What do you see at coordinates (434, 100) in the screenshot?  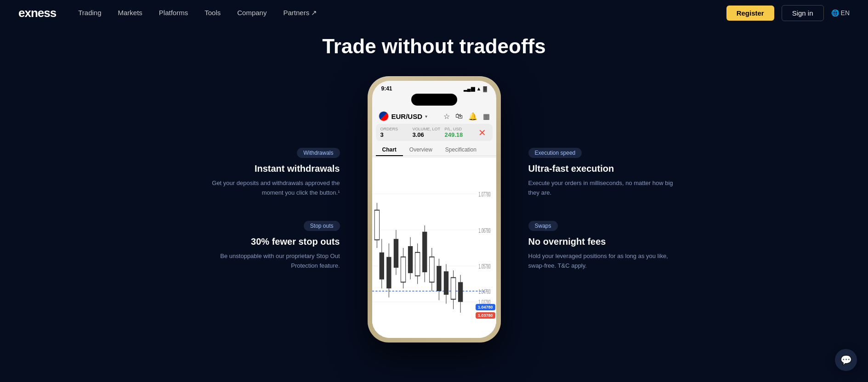 I see `dynamic-island` at bounding box center [434, 100].